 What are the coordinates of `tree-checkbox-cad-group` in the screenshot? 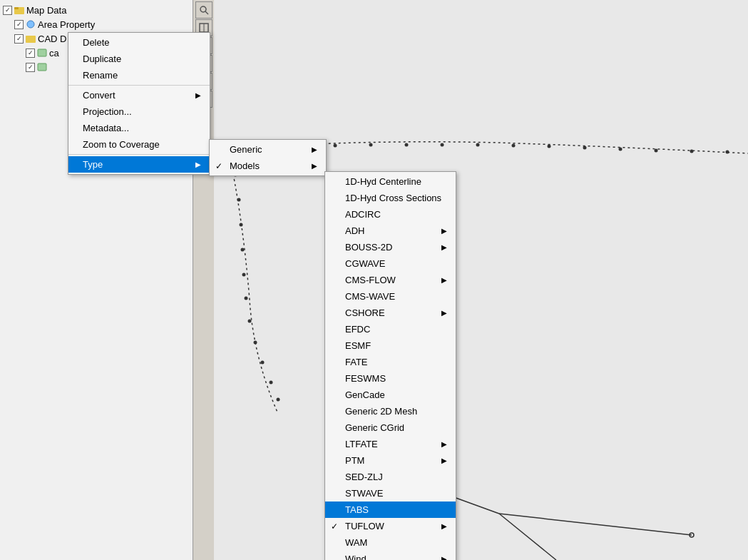 It's located at (19, 39).